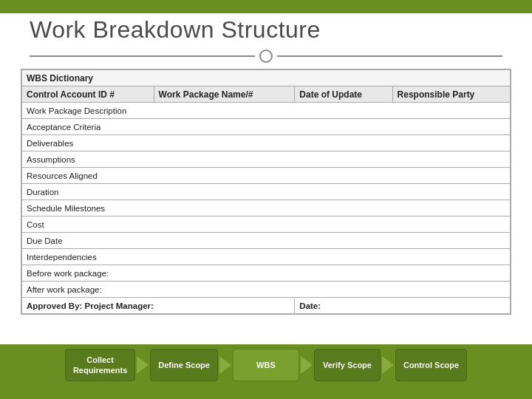  What do you see at coordinates (266, 143) in the screenshot?
I see `table-row: Deliverables` at bounding box center [266, 143].